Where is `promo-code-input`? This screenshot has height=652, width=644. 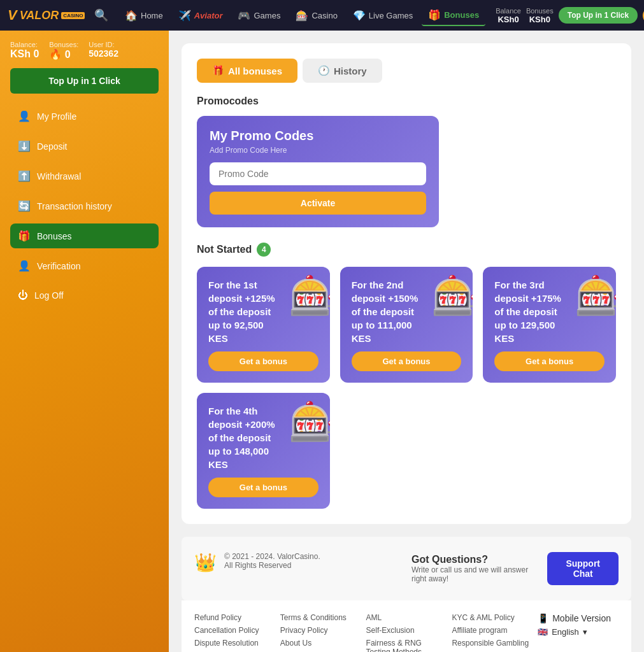
promo-code-input is located at coordinates (318, 174).